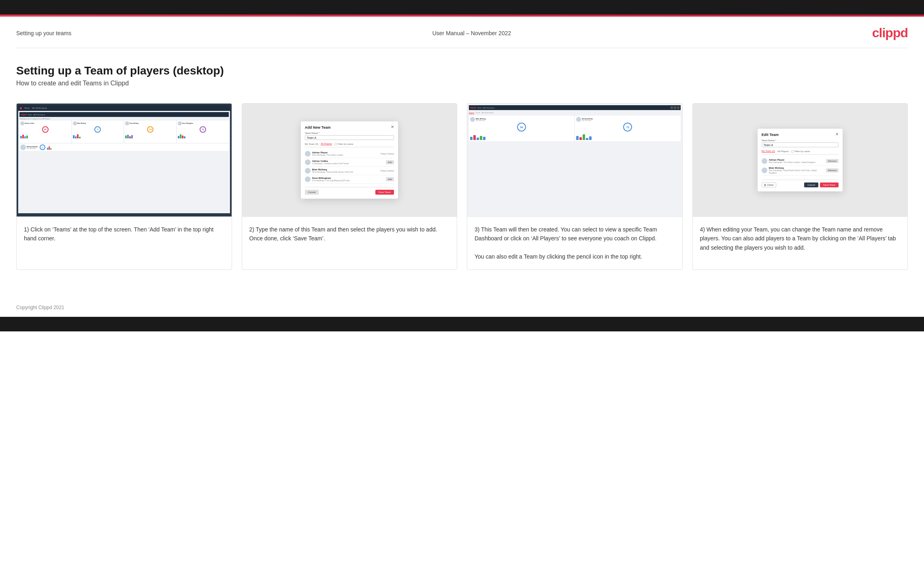  Describe the element at coordinates (522, 119) in the screenshot. I see `ss3-p1-header: Blair McHarg Plus Handicap` at that location.